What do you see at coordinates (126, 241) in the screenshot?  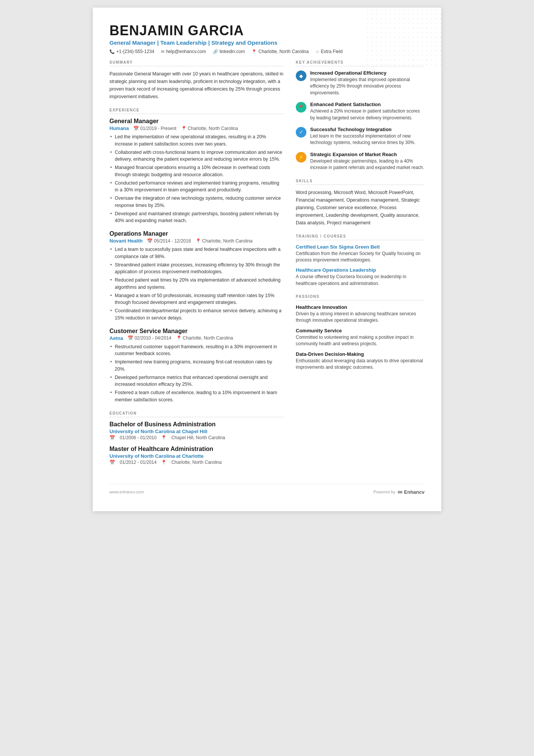 I see `job-2-company: Novant Health` at bounding box center [126, 241].